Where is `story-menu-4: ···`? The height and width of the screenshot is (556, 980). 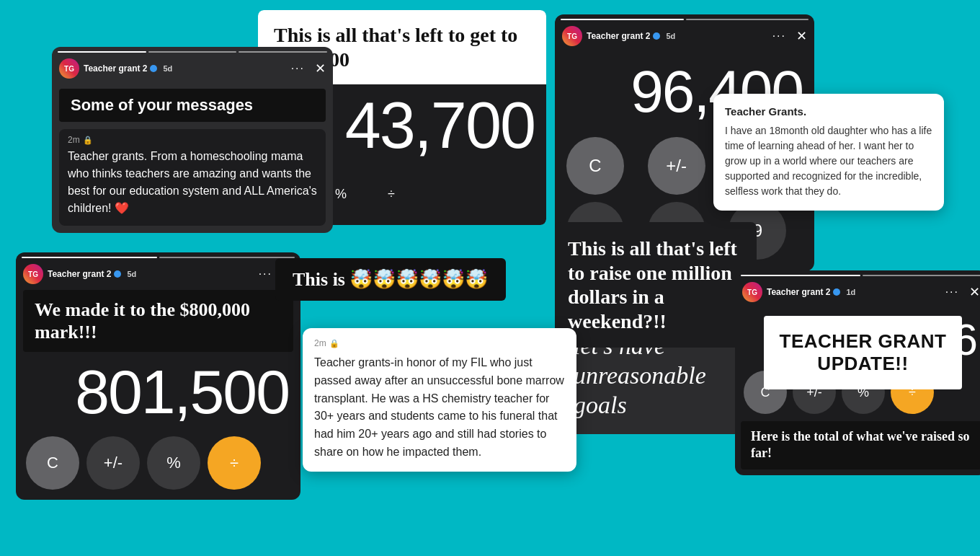 story-menu-4: ··· is located at coordinates (265, 274).